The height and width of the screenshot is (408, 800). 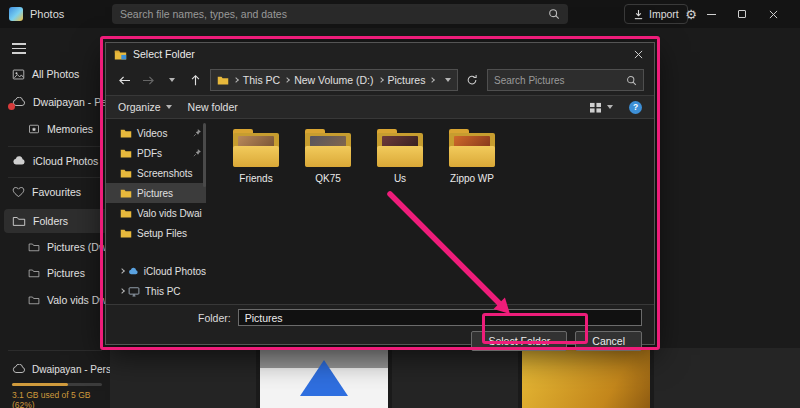 I want to click on folder-item-friends: Friends, so click(x=256, y=156).